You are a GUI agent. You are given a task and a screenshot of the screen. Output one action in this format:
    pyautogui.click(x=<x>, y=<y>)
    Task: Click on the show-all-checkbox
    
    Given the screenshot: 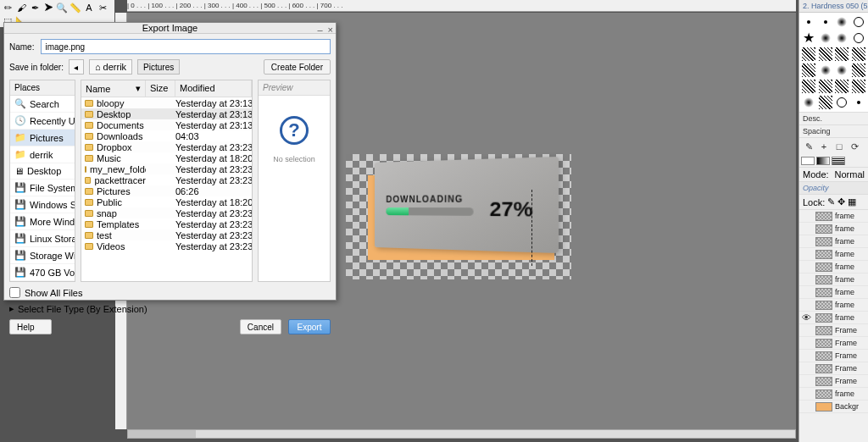 What is the action you would take?
    pyautogui.click(x=15, y=293)
    